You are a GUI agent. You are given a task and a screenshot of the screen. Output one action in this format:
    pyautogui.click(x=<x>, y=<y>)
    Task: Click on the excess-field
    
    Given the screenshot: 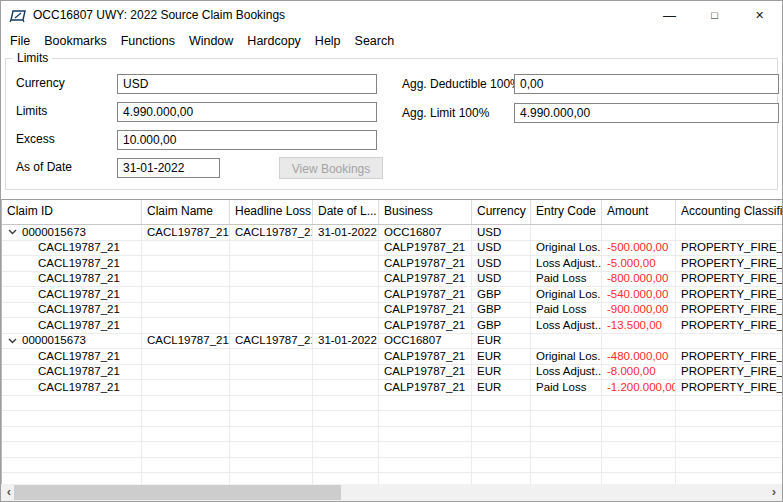 What is the action you would take?
    pyautogui.click(x=247, y=140)
    